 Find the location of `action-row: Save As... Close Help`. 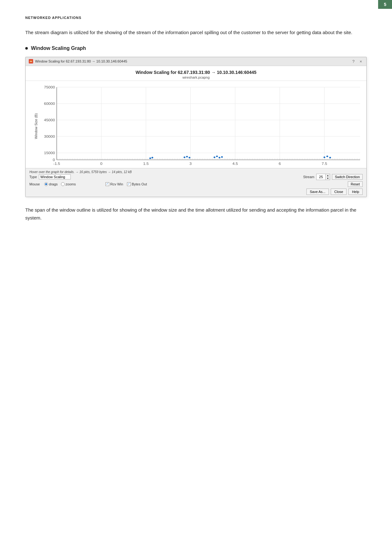

action-row: Save As... Close Help is located at coordinates (196, 192).